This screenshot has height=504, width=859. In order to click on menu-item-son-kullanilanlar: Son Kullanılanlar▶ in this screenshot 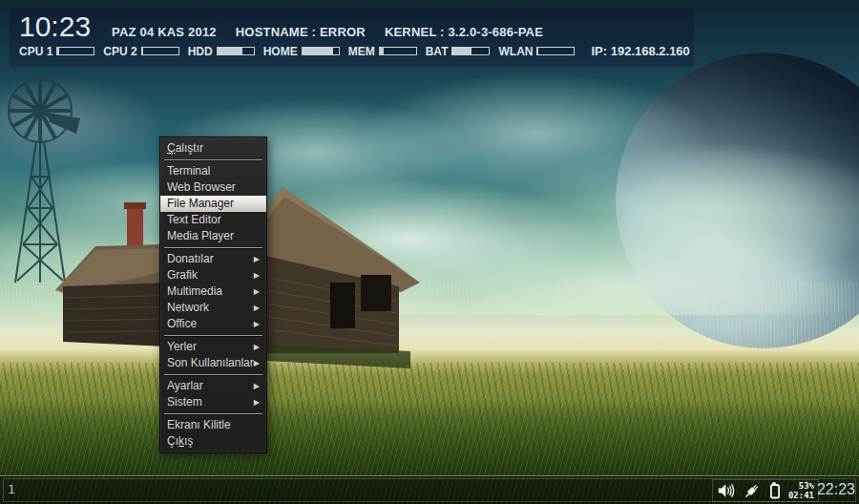, I will do `click(214, 363)`.